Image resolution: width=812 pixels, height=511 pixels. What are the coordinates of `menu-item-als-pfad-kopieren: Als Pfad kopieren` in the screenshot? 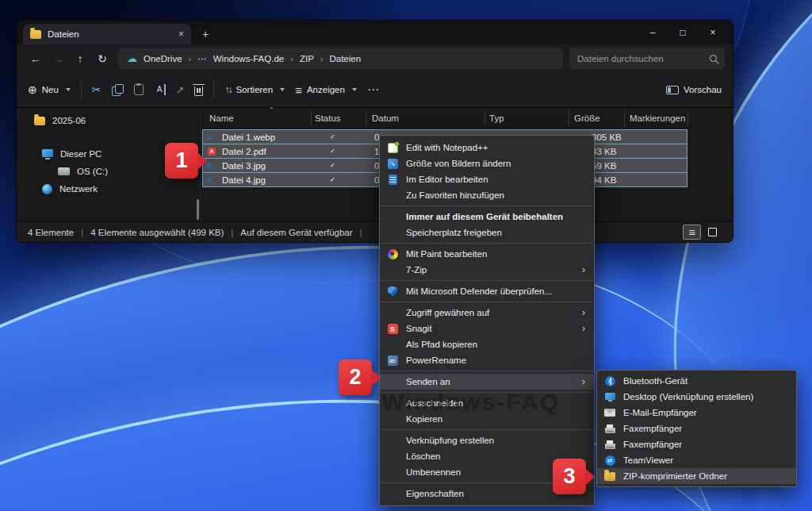 It's located at (487, 344).